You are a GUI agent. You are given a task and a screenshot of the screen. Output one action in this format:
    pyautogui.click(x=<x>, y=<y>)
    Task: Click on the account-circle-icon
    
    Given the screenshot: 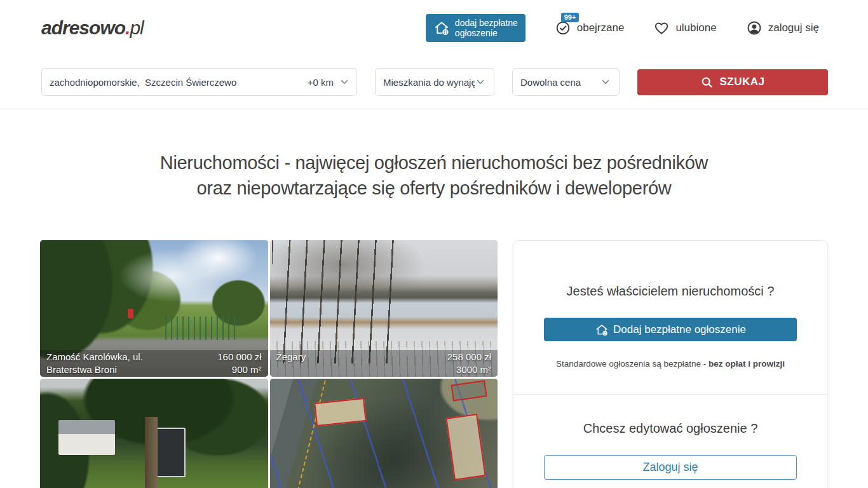 What is the action you would take?
    pyautogui.click(x=754, y=28)
    